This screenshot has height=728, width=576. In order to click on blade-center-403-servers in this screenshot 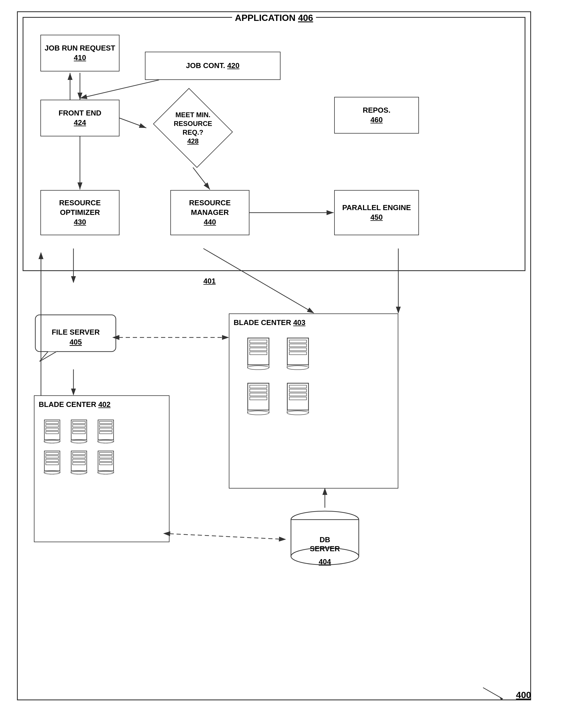, I will do `click(280, 376)`.